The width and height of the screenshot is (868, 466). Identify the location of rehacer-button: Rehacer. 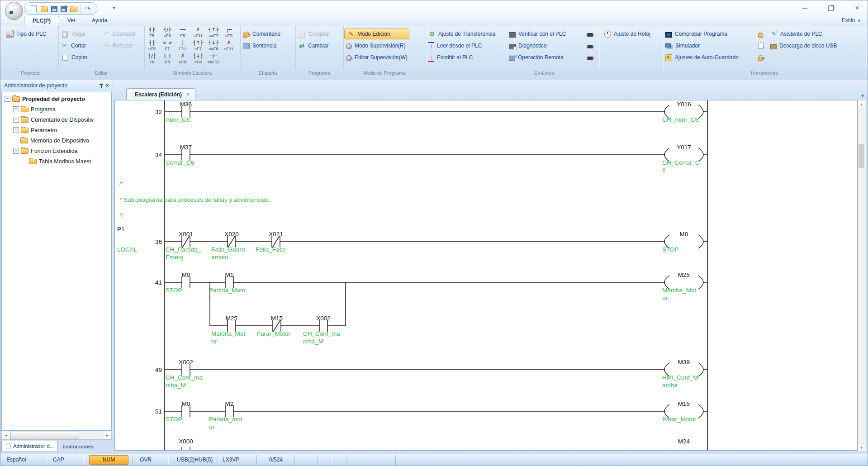
(119, 46).